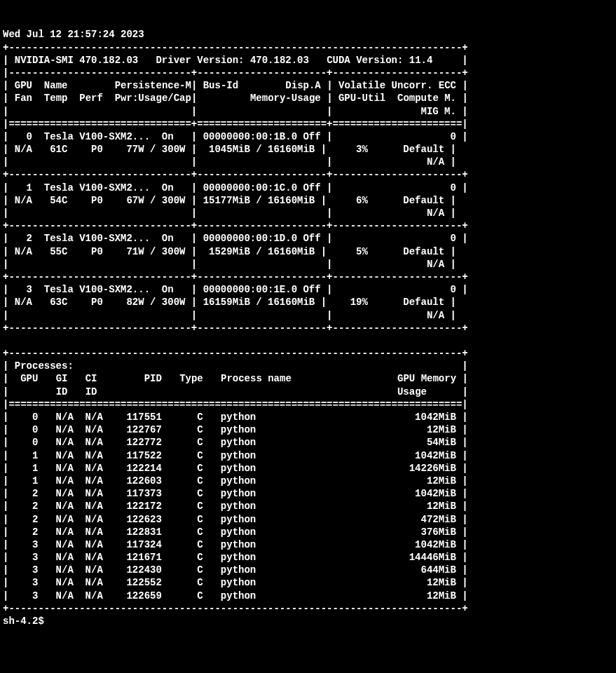 The width and height of the screenshot is (616, 673). I want to click on proc-col-type: Type, so click(191, 379).